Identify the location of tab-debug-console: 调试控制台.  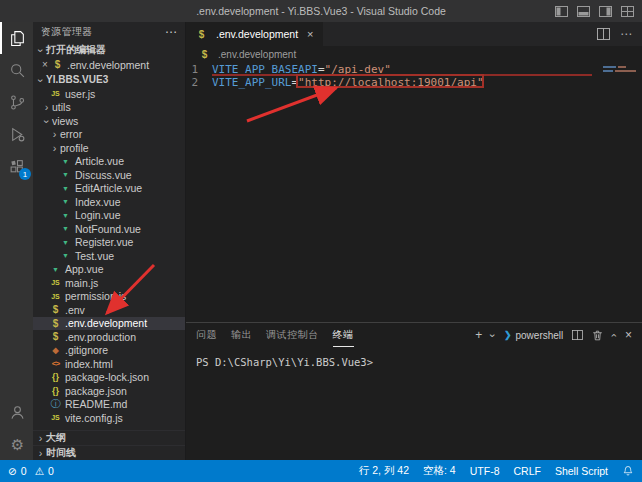
(292, 335).